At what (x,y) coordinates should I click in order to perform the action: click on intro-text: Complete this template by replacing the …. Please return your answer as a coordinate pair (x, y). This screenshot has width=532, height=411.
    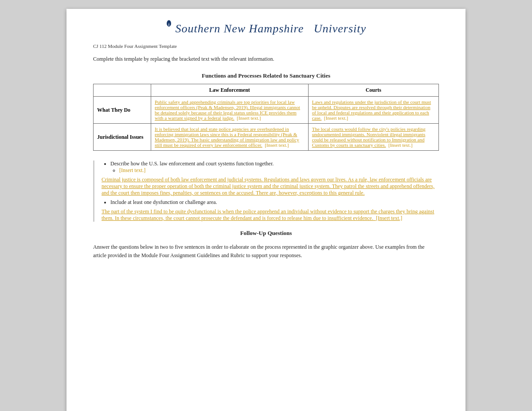
    Looking at the image, I should click on (266, 59).